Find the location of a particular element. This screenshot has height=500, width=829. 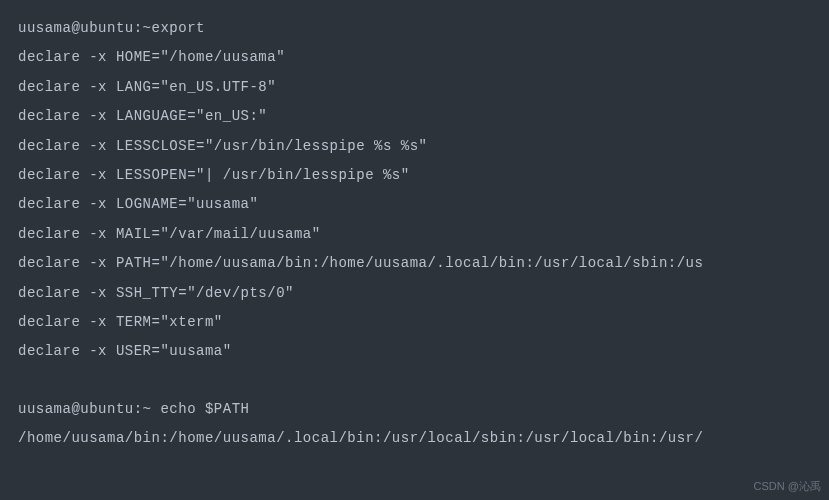

terminal-line: declare -x LOGNAME="uusama" is located at coordinates (414, 204).